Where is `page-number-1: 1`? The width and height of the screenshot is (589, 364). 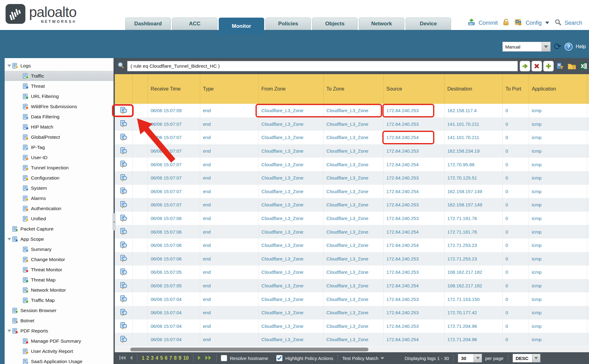
page-number-1: 1 is located at coordinates (143, 358).